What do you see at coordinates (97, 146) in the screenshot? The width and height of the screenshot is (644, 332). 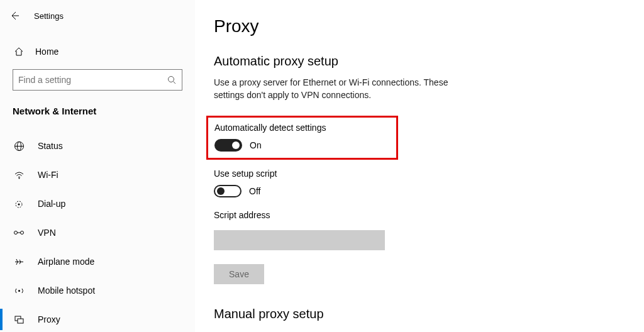 I see `sidebar-item-status: Status` at bounding box center [97, 146].